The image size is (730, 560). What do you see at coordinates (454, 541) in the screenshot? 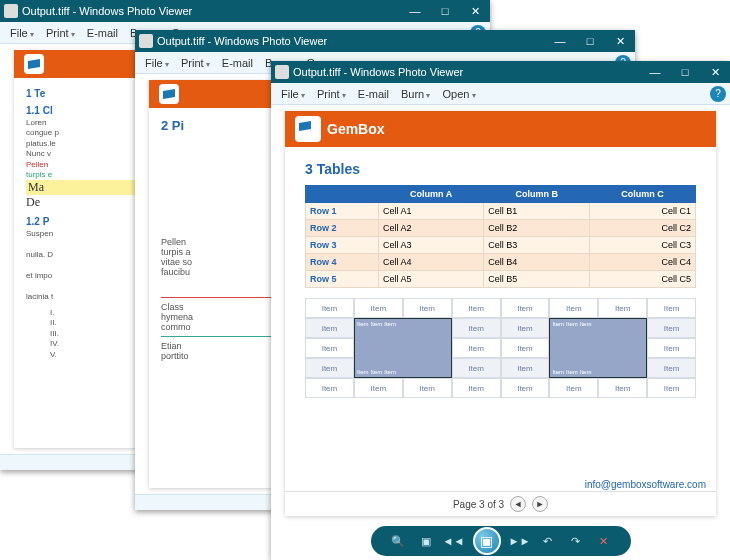
I see `prev-image-button: ◄◄` at bounding box center [454, 541].